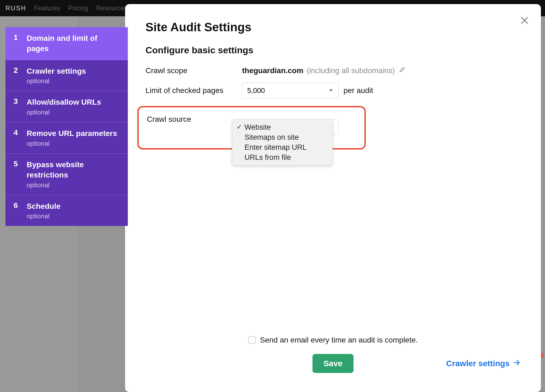  What do you see at coordinates (16, 211) in the screenshot?
I see `step-number: 6` at bounding box center [16, 211].